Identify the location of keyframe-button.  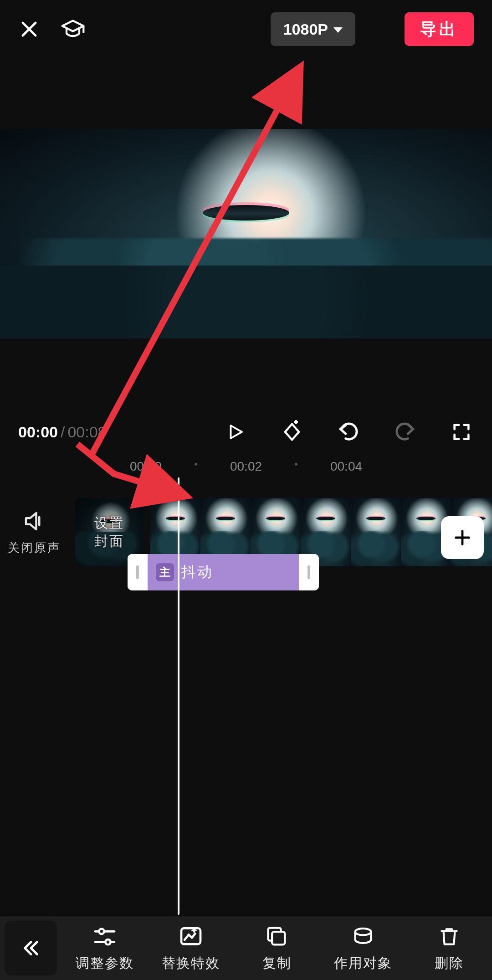
(292, 432).